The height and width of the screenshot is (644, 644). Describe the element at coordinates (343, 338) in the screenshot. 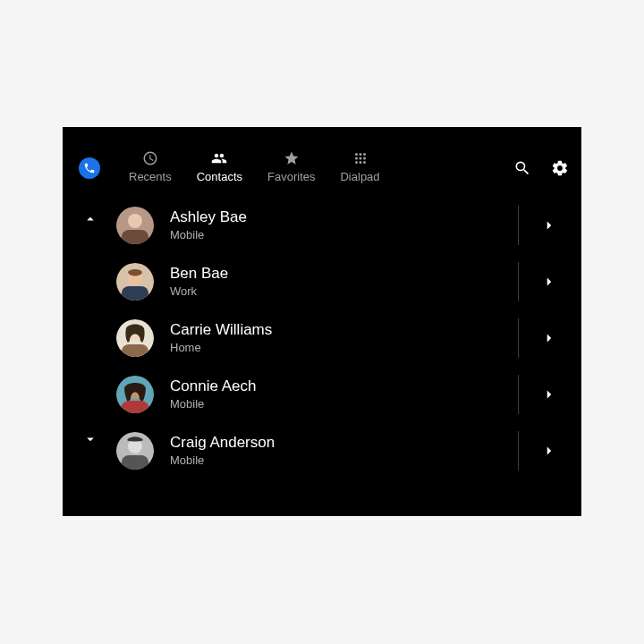

I see `contact-row: Carrie Williams Home` at that location.